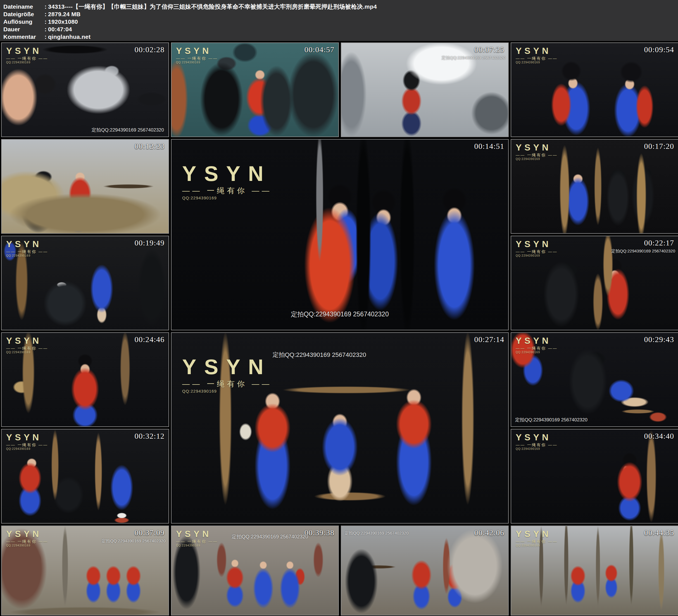  Describe the element at coordinates (149, 243) in the screenshot. I see `timestamp-overlay: 00:19:49` at that location.